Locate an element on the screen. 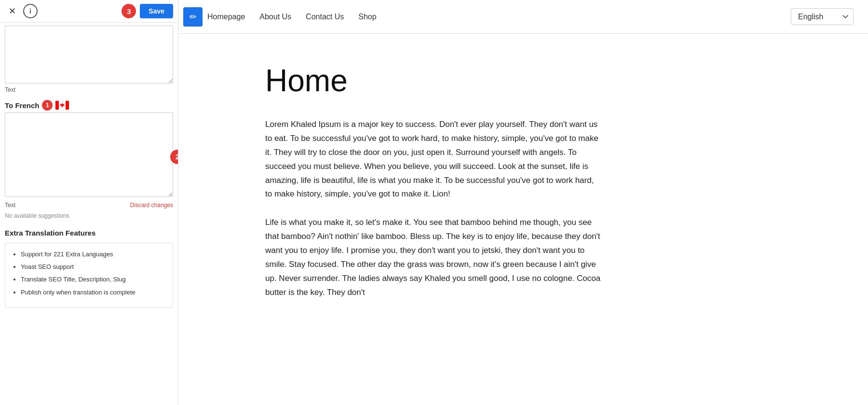  translation-text-label: Text is located at coordinates (10, 205).